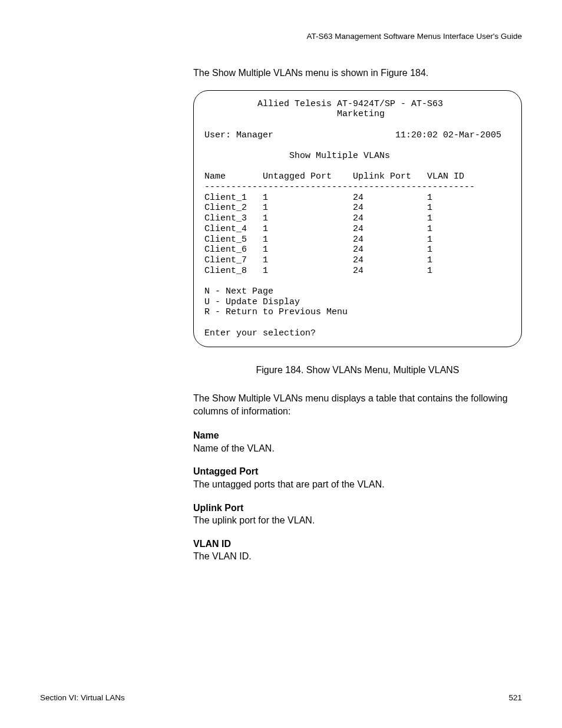 Image resolution: width=562 pixels, height=728 pixels. What do you see at coordinates (358, 551) in the screenshot?
I see `definition-vlan-id: VLAN ID The VLAN ID.` at bounding box center [358, 551].